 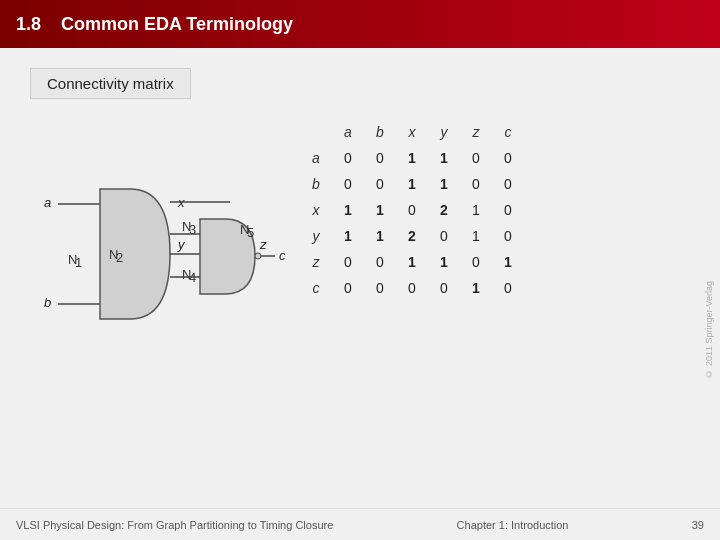 I want to click on matrix-row-c: c 0 0 0 0 1 0, so click(x=412, y=288).